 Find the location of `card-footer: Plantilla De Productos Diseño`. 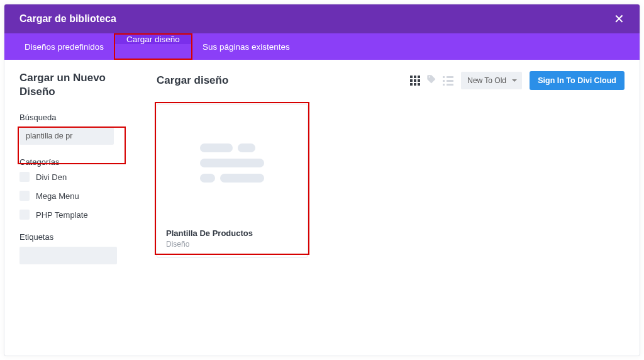

card-footer: Plantilla De Productos Diseño is located at coordinates (232, 239).